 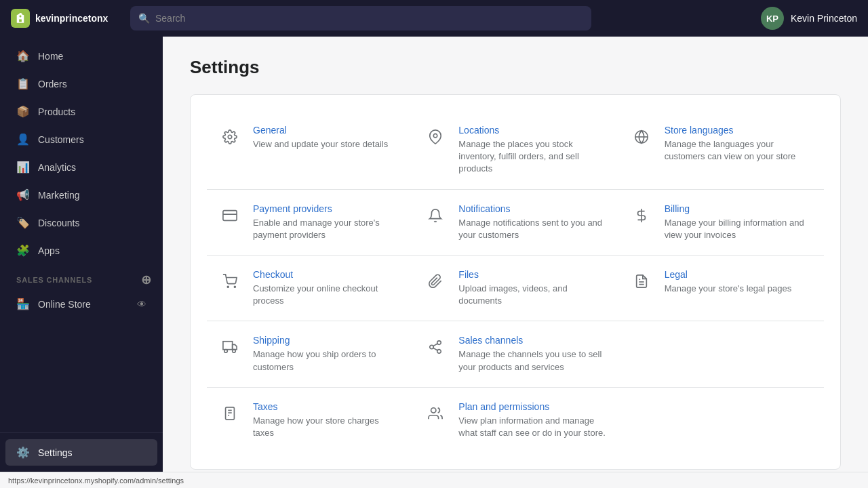 What do you see at coordinates (146, 280) in the screenshot?
I see `add-sales-channel-icon: ⊕` at bounding box center [146, 280].